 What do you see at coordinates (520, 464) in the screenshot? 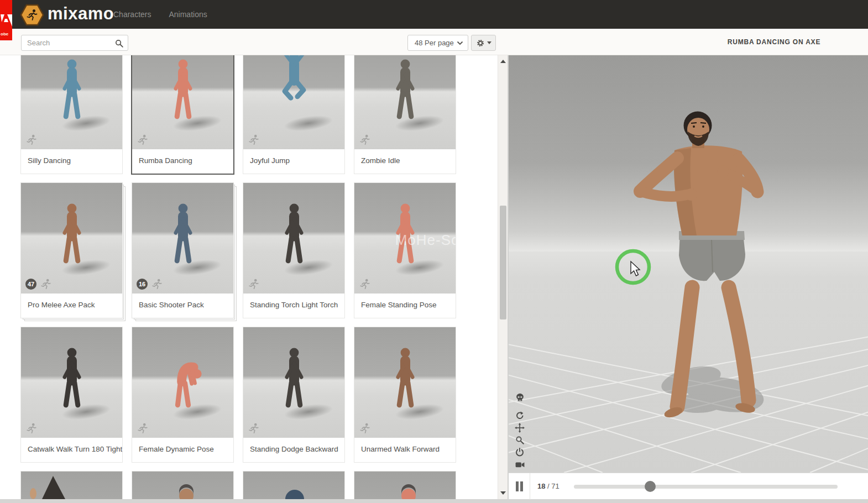
I see `camera-icon` at bounding box center [520, 464].